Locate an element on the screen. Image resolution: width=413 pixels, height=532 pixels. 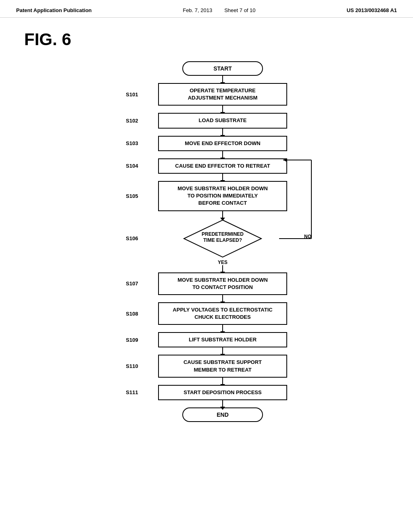
step-label-s106: S106 is located at coordinates (132, 239).